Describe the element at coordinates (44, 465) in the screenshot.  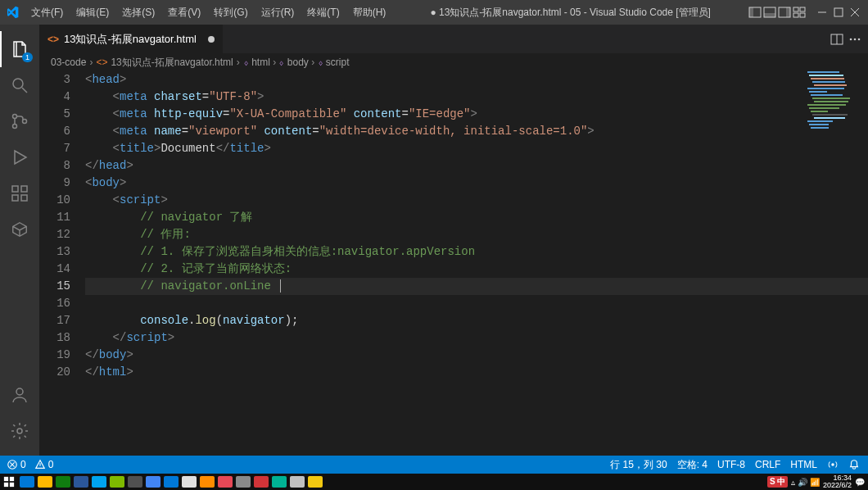
I see `warnings-count: 0` at that location.